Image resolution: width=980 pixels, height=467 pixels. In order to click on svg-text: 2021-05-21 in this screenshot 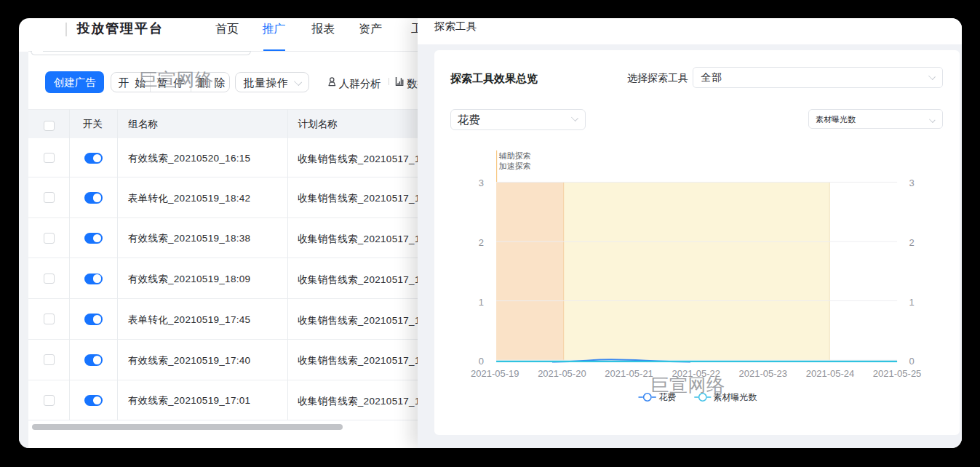, I will do `click(630, 374)`.